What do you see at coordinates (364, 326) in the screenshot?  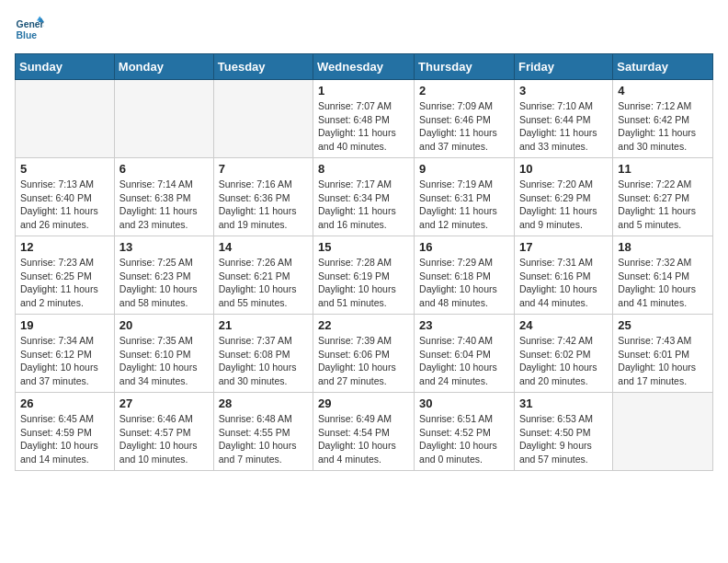 I see `day-number: 22` at bounding box center [364, 326].